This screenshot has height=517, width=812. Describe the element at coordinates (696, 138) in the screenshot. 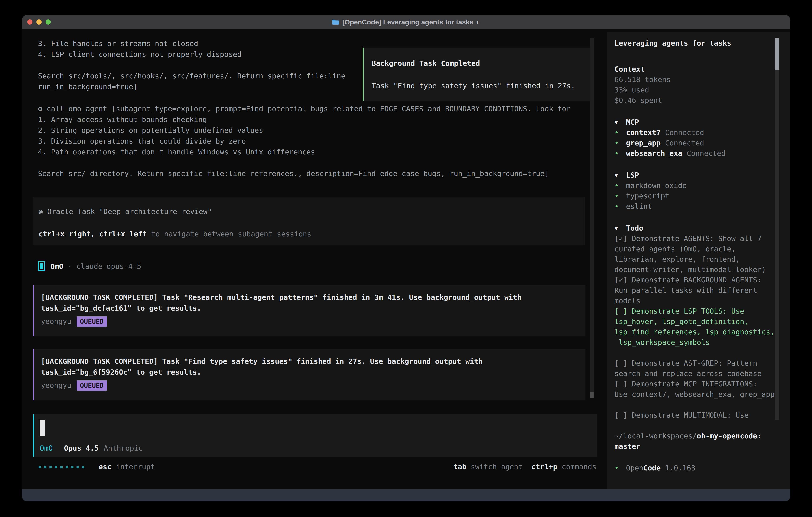

I see `mcp-section: ▼ MCP • context7 Connected • grep_app Co…` at that location.